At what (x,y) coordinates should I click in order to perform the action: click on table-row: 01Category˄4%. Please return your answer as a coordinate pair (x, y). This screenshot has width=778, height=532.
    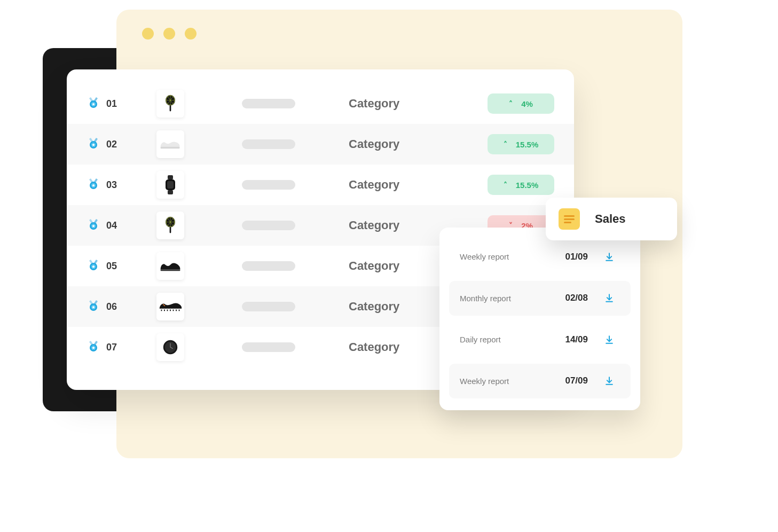
    Looking at the image, I should click on (320, 104).